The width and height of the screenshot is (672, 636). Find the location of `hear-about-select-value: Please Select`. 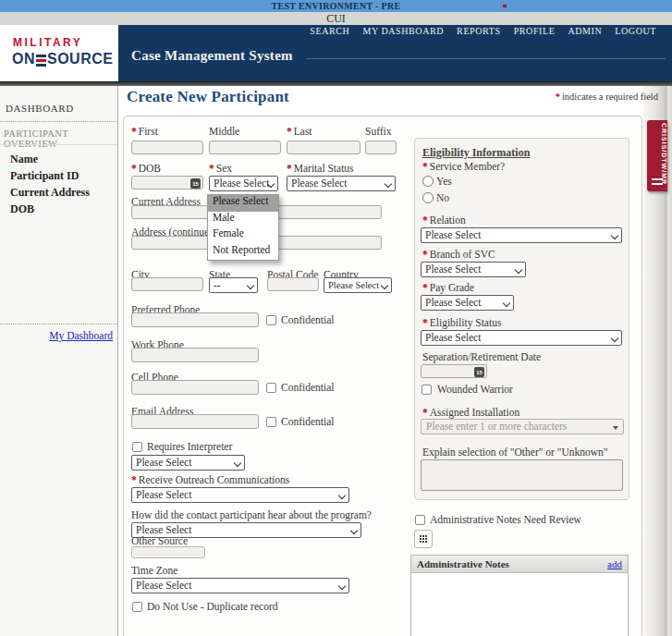

hear-about-select-value: Please Select is located at coordinates (164, 530).